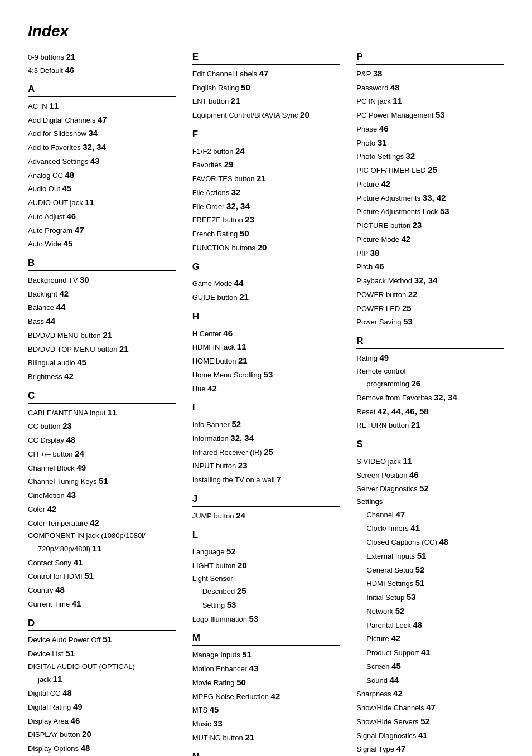  Describe the element at coordinates (431, 488) in the screenshot. I see `entry-server-diagnostics: Server Diagnostics 52` at that location.